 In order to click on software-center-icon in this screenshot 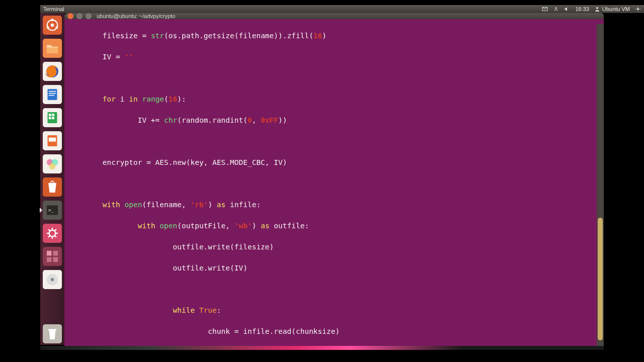, I will do `click(52, 187)`.